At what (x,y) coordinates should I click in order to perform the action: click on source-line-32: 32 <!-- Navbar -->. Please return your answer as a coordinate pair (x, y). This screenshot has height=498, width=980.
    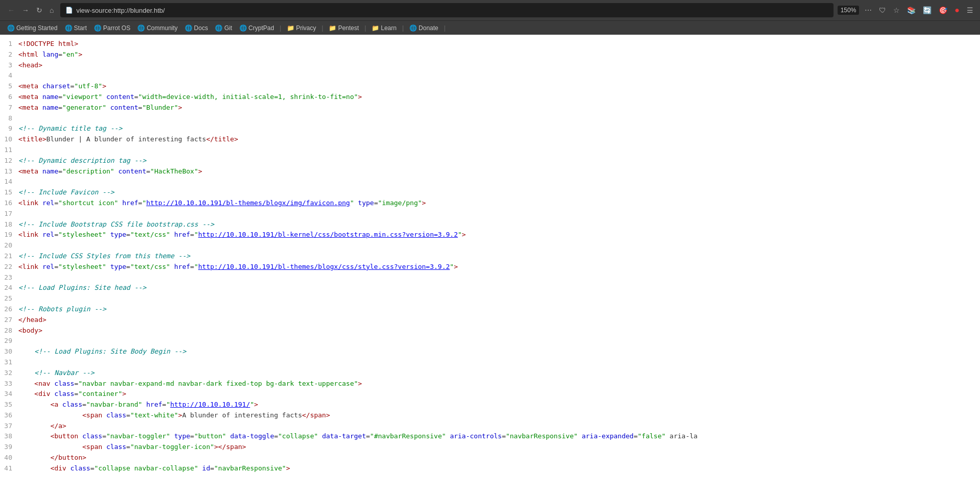
    Looking at the image, I should click on (490, 374).